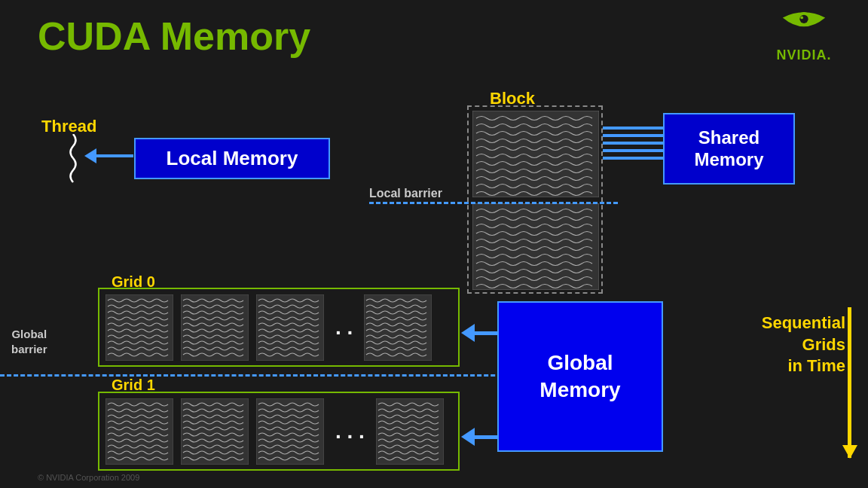 The width and height of the screenshot is (868, 488). What do you see at coordinates (232, 158) in the screenshot?
I see `local-memory-label: Local Memory` at bounding box center [232, 158].